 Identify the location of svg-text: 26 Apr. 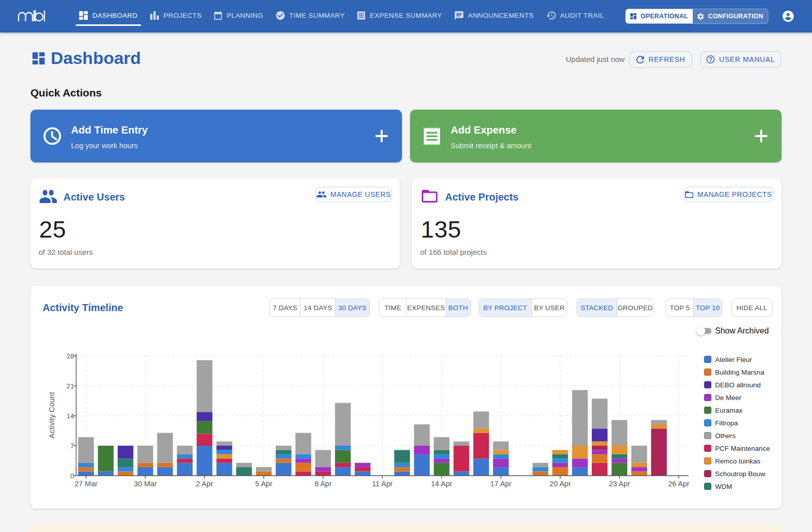
(679, 484).